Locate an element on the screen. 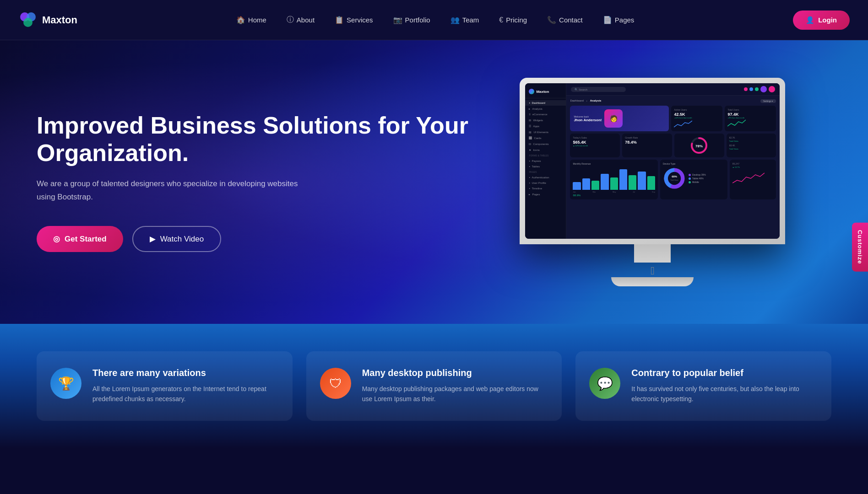  dash-sidebar-auth: ▪Authentication is located at coordinates (546, 177).